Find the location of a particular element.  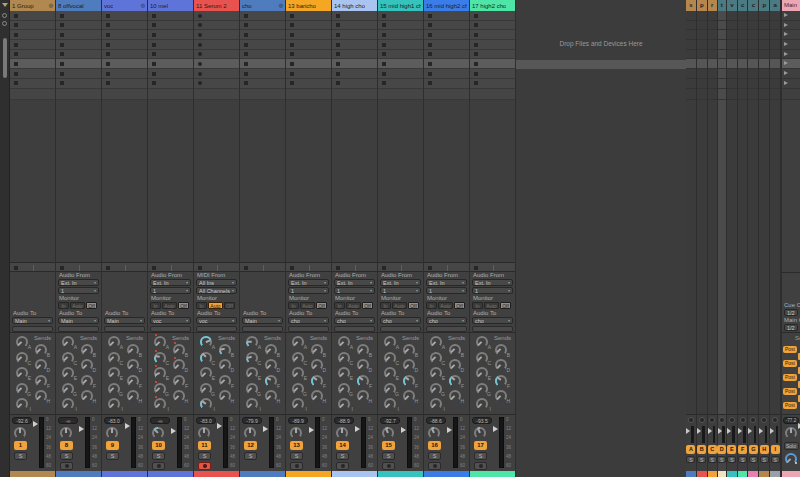

input-channel-select: All Channels▾ is located at coordinates (216, 290).